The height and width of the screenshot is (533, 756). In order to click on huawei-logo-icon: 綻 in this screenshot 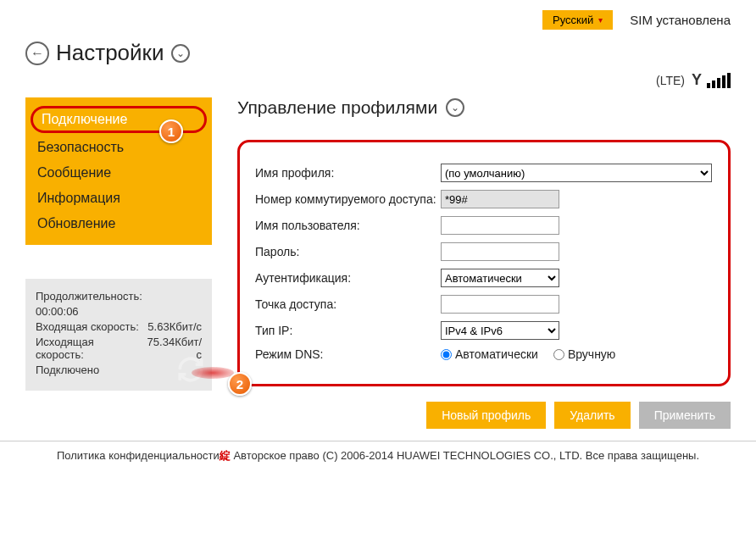, I will do `click(225, 456)`.